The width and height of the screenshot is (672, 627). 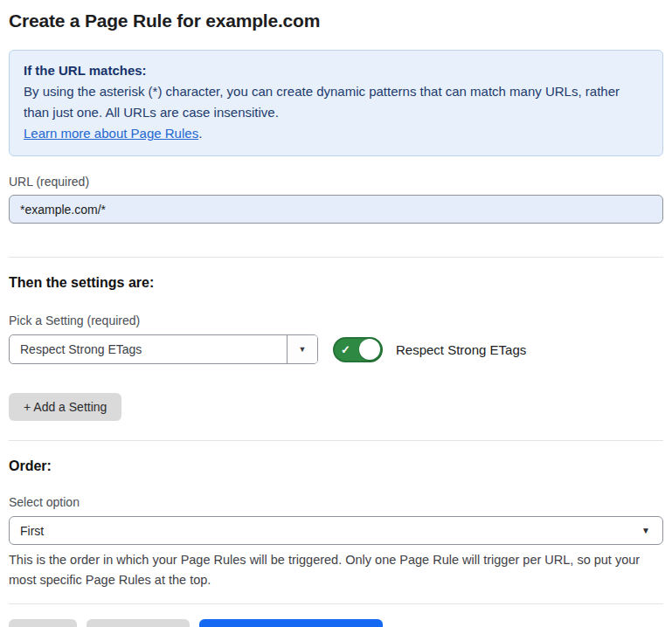 I want to click on setting-dropdown: Respect Strong ETags ▼, so click(x=163, y=349).